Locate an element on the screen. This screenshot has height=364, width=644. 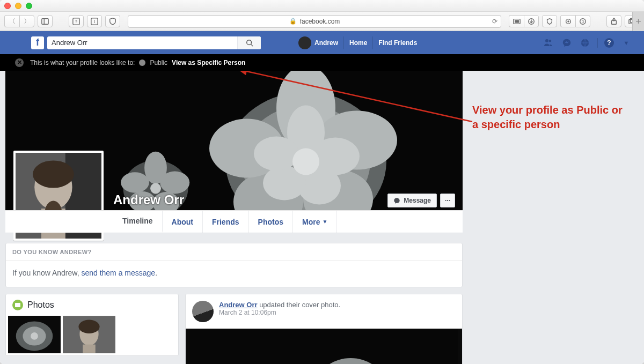
forward-button: 〉 is located at coordinates (27, 21).